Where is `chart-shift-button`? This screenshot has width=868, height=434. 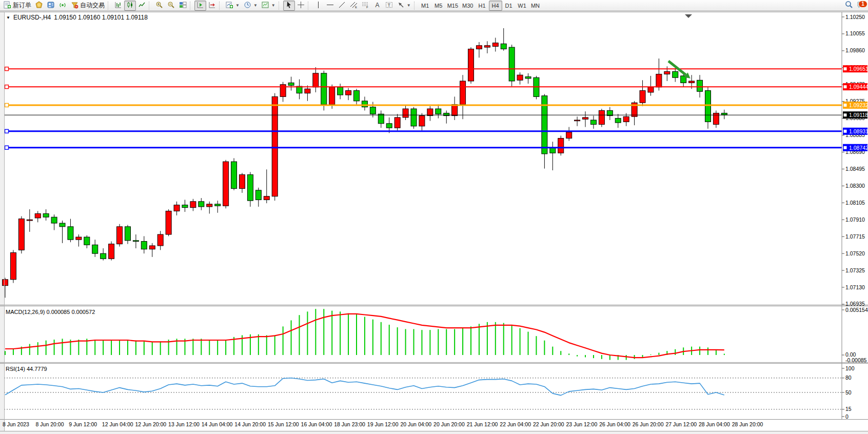 chart-shift-button is located at coordinates (212, 6).